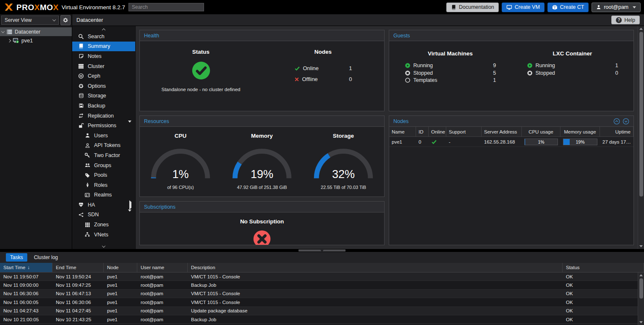 The width and height of the screenshot is (644, 325). What do you see at coordinates (46, 257) in the screenshot?
I see `tab-cluster-log: Cluster log` at bounding box center [46, 257].